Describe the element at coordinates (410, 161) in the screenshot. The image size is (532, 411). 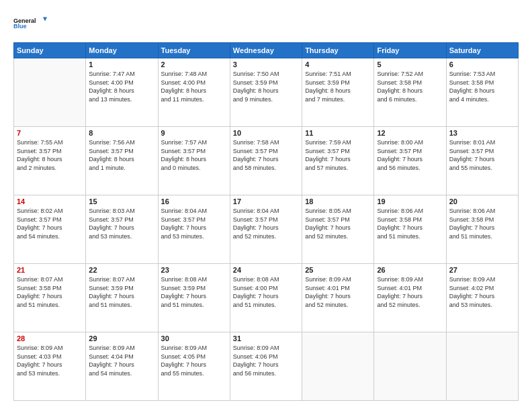
I see `calendar-cell: 12Sunrise: 8:00 AMSunset: 3:57 PMDayligh…` at that location.